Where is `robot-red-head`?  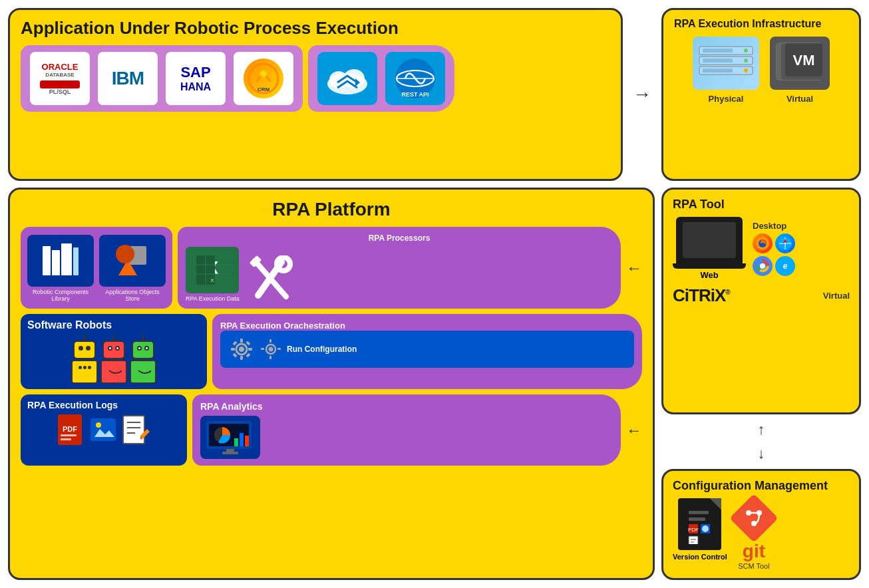 robot-red-head is located at coordinates (114, 350).